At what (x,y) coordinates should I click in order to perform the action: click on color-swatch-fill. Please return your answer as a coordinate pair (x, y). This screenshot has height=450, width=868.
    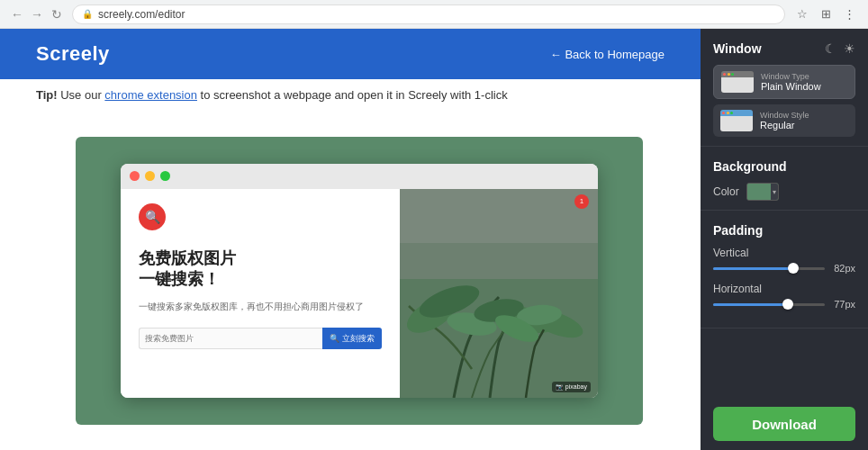
    Looking at the image, I should click on (759, 192).